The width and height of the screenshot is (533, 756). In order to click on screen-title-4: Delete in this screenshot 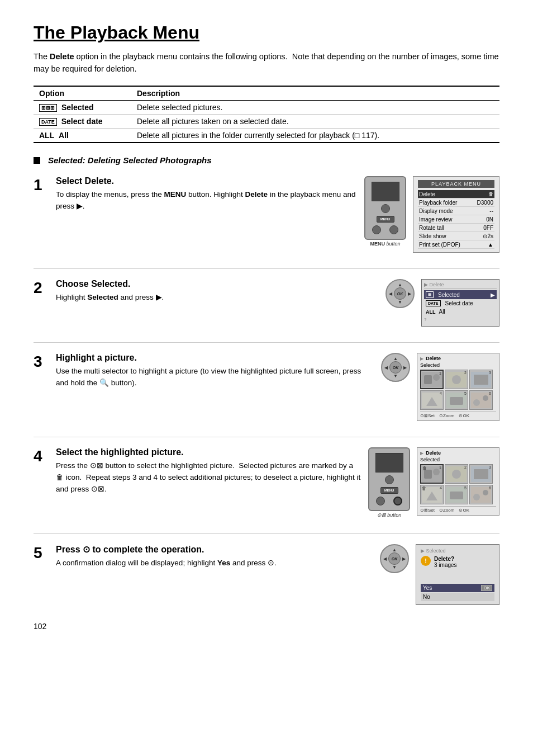, I will do `click(434, 453)`.